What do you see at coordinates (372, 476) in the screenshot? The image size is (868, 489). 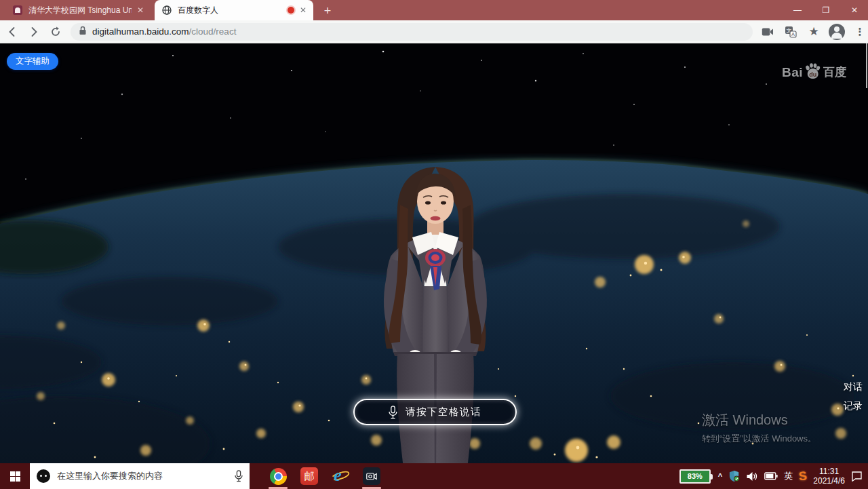 I see `taskbar-camera-button` at bounding box center [372, 476].